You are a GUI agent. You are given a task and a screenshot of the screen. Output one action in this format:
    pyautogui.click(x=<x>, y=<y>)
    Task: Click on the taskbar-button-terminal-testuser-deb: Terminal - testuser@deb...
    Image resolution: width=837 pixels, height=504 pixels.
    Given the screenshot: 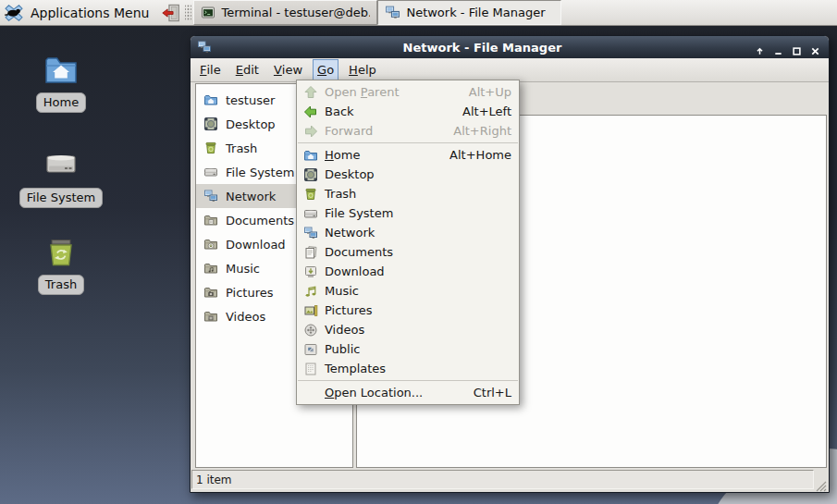 What is the action you would take?
    pyautogui.click(x=285, y=13)
    